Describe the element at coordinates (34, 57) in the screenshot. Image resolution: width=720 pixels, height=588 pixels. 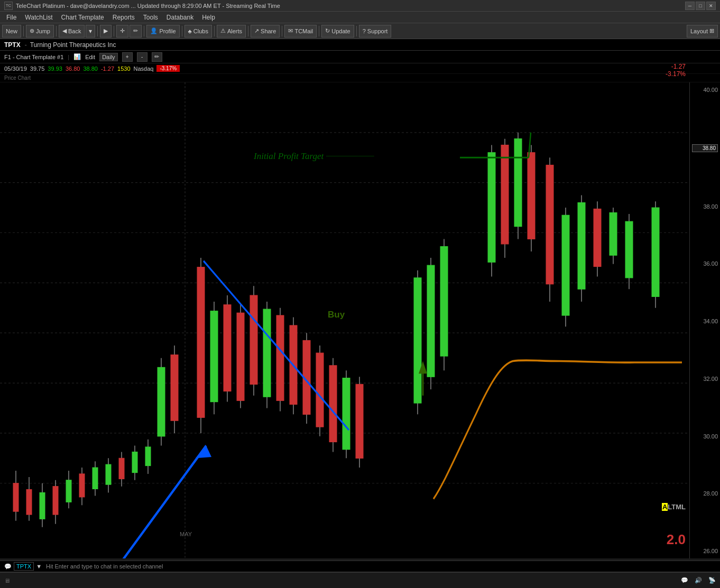
I see `template-label: F1 - Chart Template #1` at that location.